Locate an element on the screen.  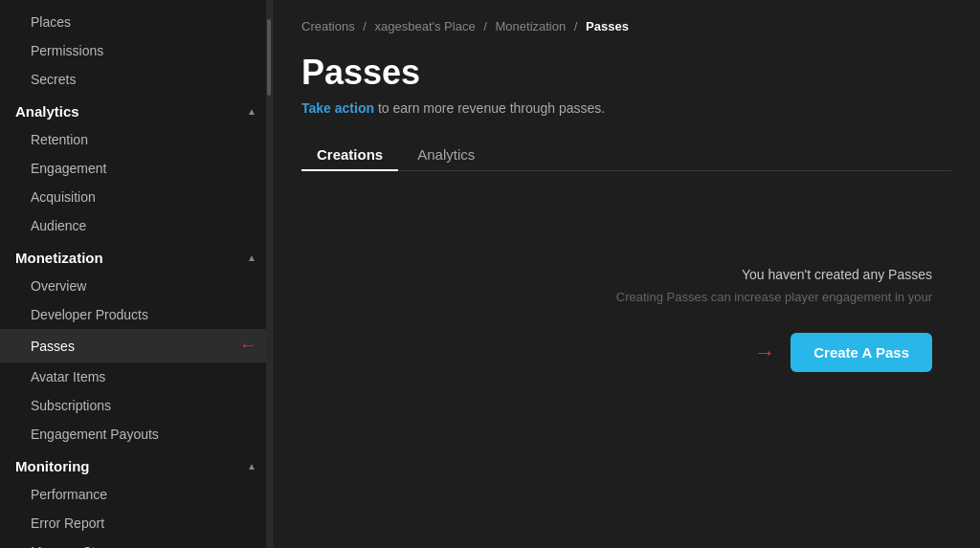
breadcrumb-monetization: Monetization is located at coordinates (531, 27).